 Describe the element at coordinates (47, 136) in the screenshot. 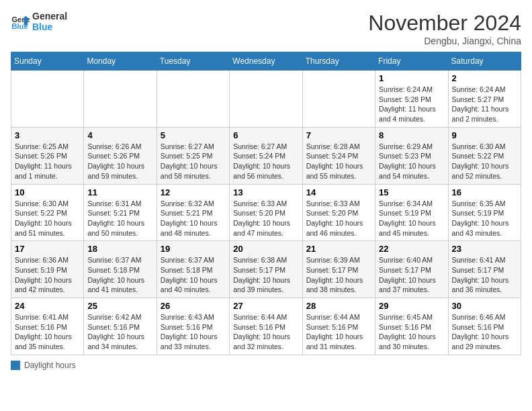

I see `day-number: 3` at that location.